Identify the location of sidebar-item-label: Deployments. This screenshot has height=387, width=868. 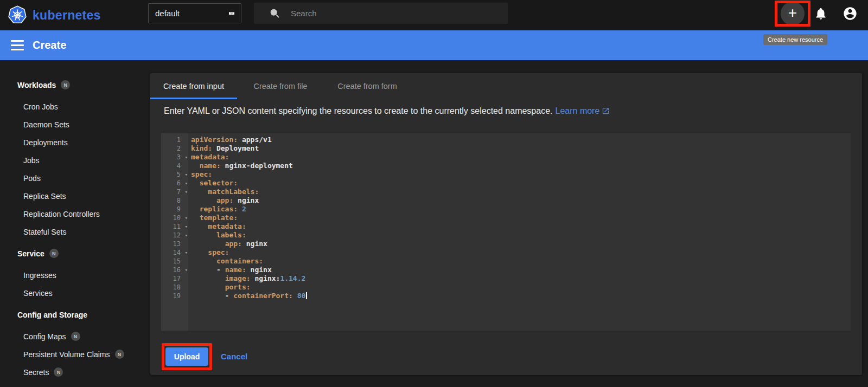
(46, 143).